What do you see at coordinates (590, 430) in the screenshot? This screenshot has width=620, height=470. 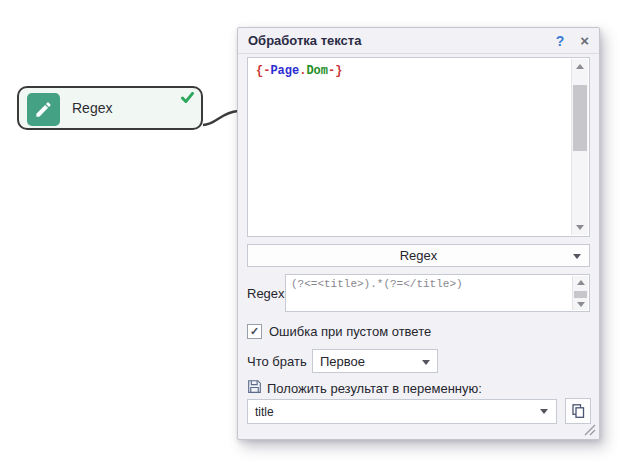 I see `resize-grip` at bounding box center [590, 430].